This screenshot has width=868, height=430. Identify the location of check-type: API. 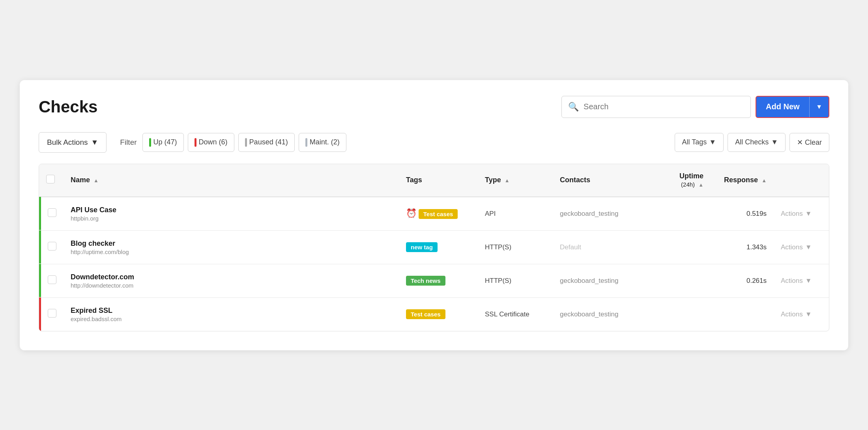
(490, 214).